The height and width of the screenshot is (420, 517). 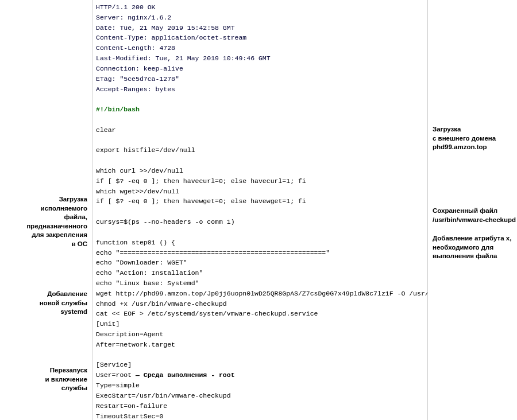 What do you see at coordinates (474, 139) in the screenshot?
I see `ann-external-domain: Загрузкас внешнего доменаphd99.amzon.top` at bounding box center [474, 139].